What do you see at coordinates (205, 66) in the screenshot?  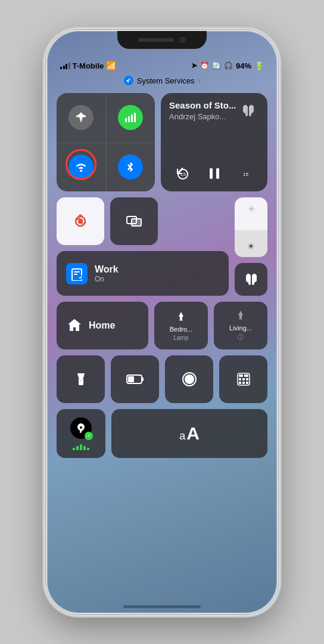 I see `alarm-icon: ⏰` at bounding box center [205, 66].